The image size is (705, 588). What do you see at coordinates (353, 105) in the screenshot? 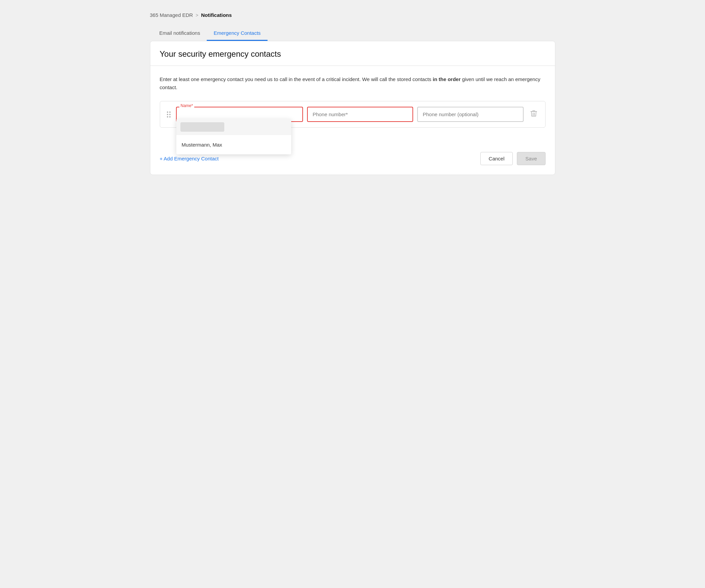
I see `card-body: Enter at least one emergency contact you…` at bounding box center [353, 105].